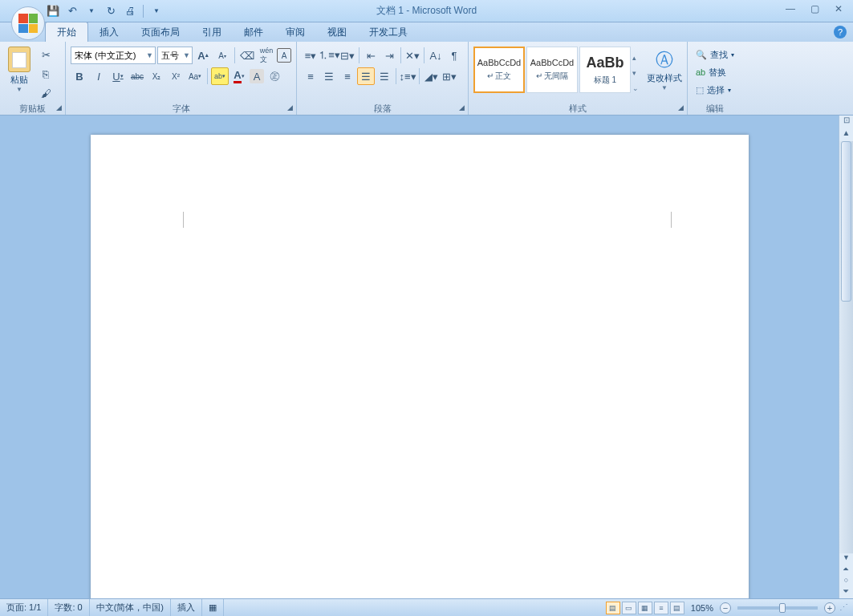 This screenshot has width=853, height=616. Describe the element at coordinates (790, 9) in the screenshot. I see `minimize-button: —` at that location.